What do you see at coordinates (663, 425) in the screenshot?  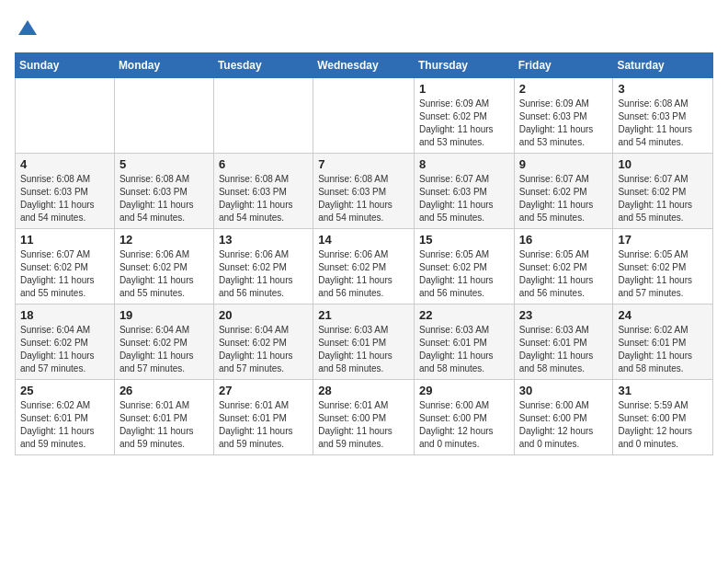 I see `day-info: Sunrise: 5:59 AM Sunset: 6:00 PM Dayligh…` at bounding box center [663, 425].